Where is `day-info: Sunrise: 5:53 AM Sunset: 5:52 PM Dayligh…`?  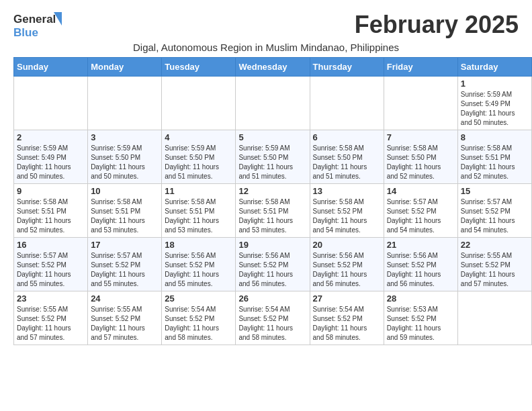 day-info: Sunrise: 5:53 AM Sunset: 5:52 PM Dayligh… is located at coordinates (420, 324).